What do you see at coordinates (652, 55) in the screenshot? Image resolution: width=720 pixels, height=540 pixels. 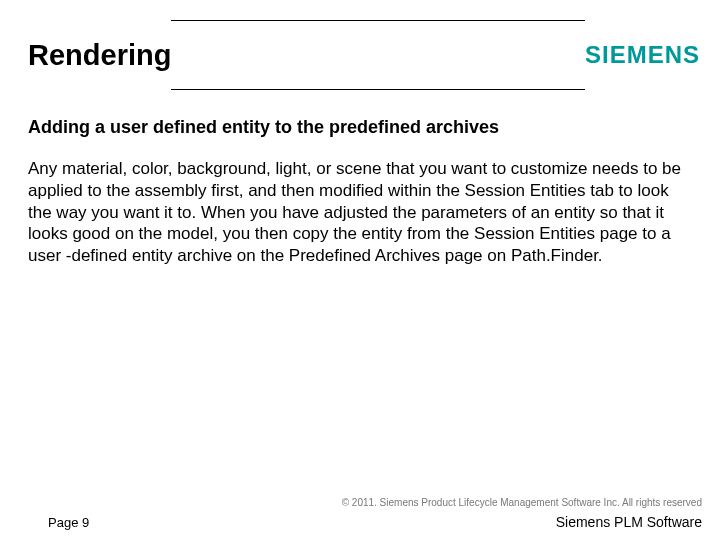 I see `brand-block: SIEMENS` at bounding box center [652, 55].